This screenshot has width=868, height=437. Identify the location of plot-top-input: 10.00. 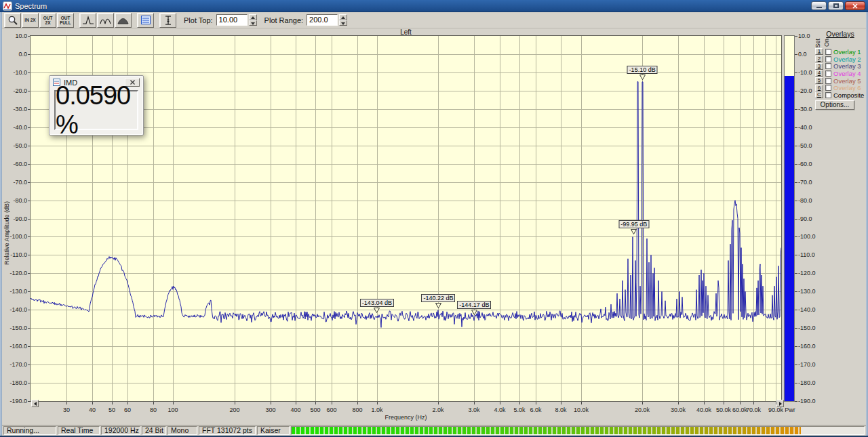
(232, 20).